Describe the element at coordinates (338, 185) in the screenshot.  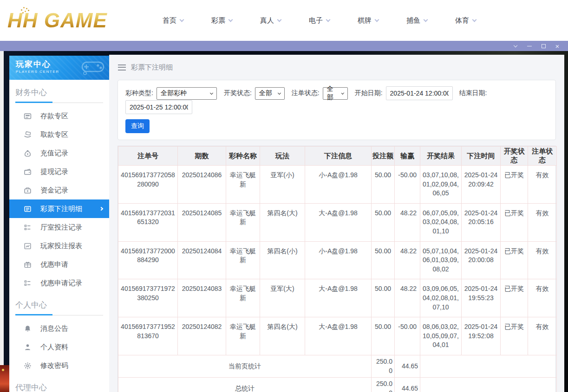
I see `table-row: 40156917377205828009020250124086幸运飞艇新亚军(…` at that location.